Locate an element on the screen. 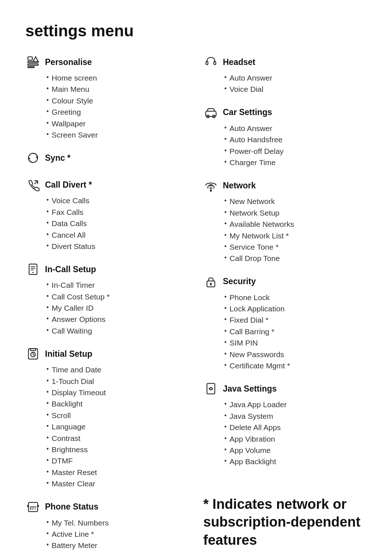 The width and height of the screenshot is (392, 552). section-title-java-settings: Java Settings is located at coordinates (250, 389).